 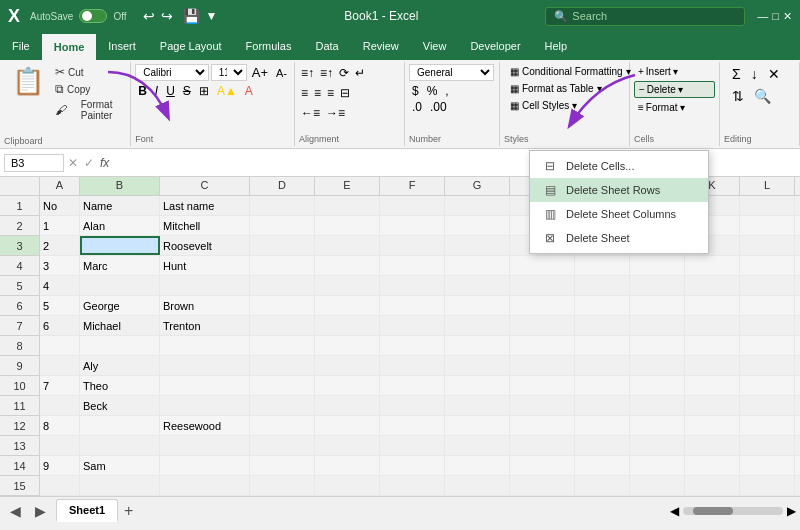 What do you see at coordinates (602, 486) in the screenshot?
I see `cell-I15` at bounding box center [602, 486].